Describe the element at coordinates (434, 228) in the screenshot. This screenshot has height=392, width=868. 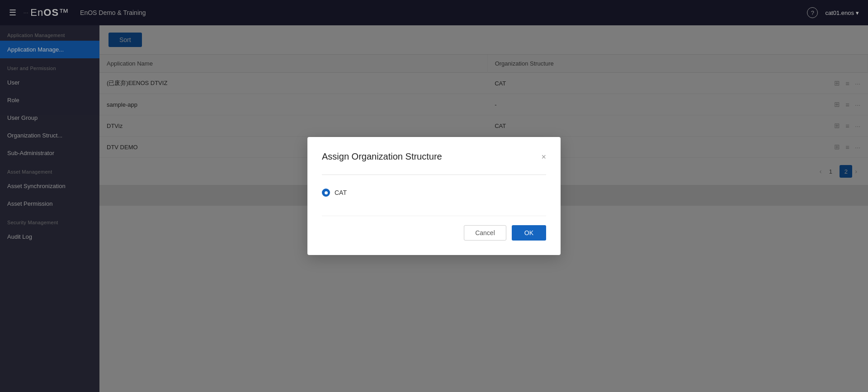
I see `modal-footer: Cancel OK` at that location.